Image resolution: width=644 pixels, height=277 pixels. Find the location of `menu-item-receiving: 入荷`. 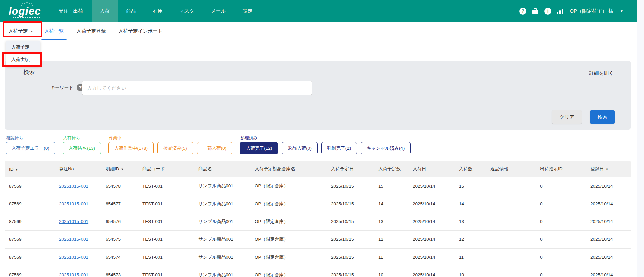

menu-item-receiving: 入荷 is located at coordinates (105, 11).